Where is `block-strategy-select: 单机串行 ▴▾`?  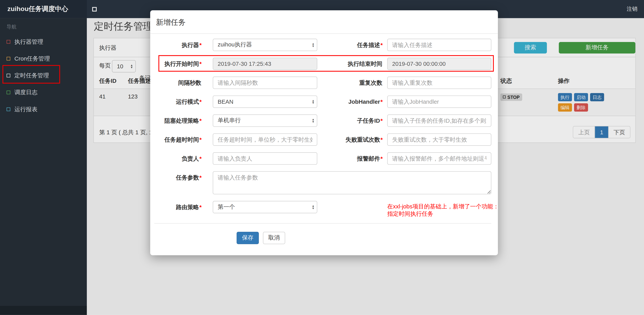
block-strategy-select: 单机串行 ▴▾ is located at coordinates (265, 121).